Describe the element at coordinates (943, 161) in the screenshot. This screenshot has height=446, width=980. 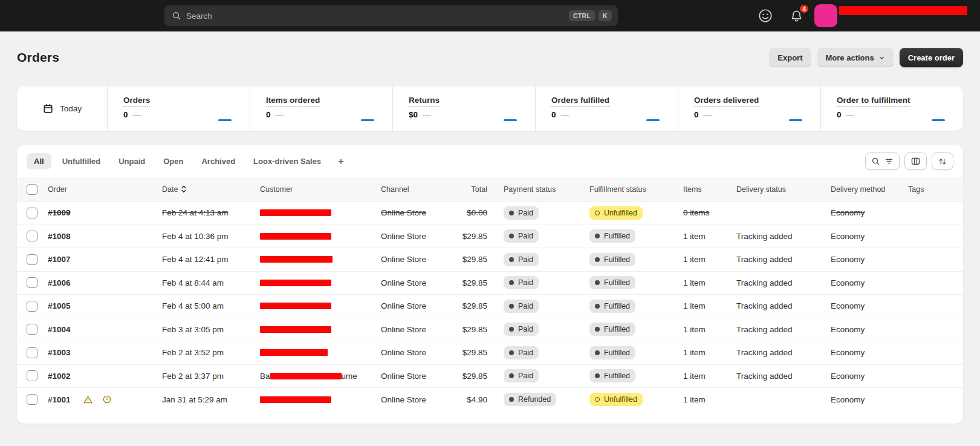
I see `sort-button` at that location.